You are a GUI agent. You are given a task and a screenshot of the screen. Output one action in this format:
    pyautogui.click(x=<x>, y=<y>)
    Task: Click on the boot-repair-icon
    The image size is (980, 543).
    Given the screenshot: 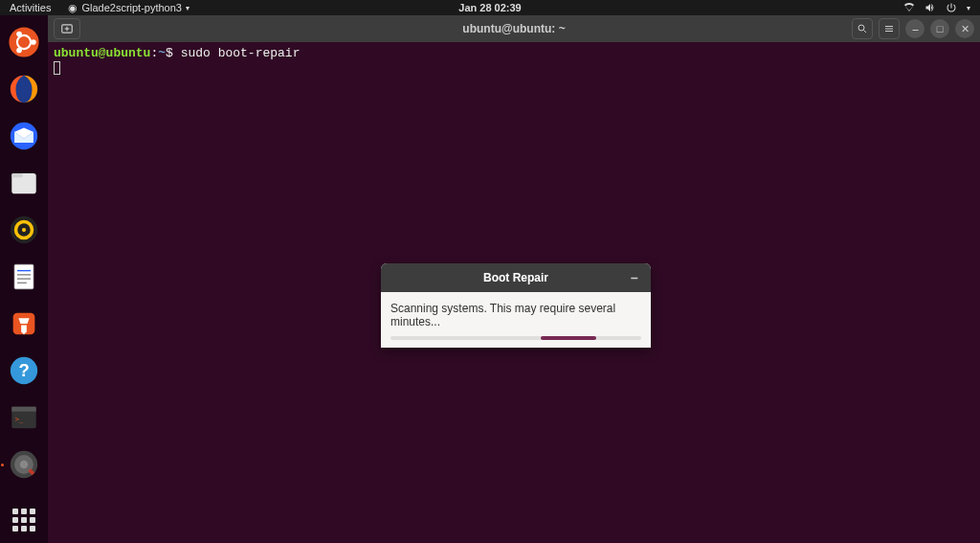 What is the action you would take?
    pyautogui.click(x=24, y=464)
    